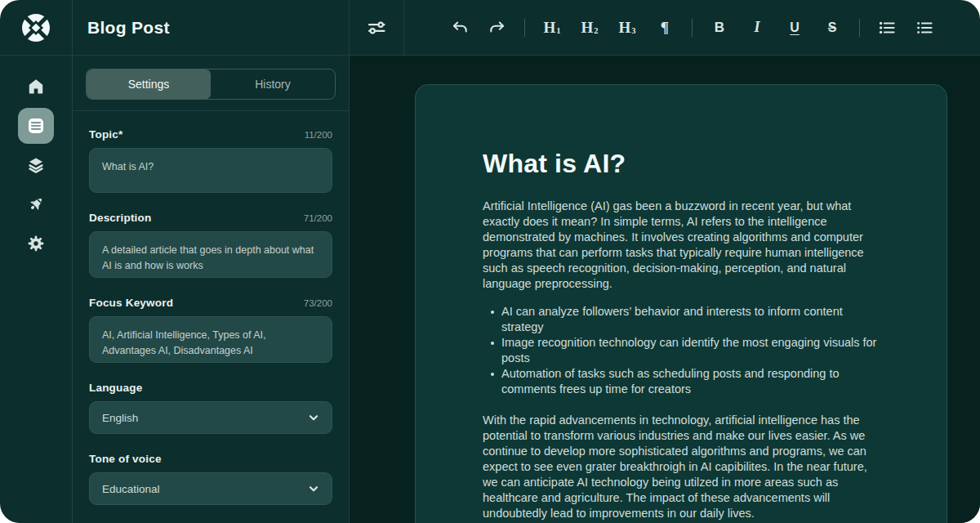 This screenshot has width=980, height=523. What do you see at coordinates (460, 28) in the screenshot?
I see `undo-button` at bounding box center [460, 28].